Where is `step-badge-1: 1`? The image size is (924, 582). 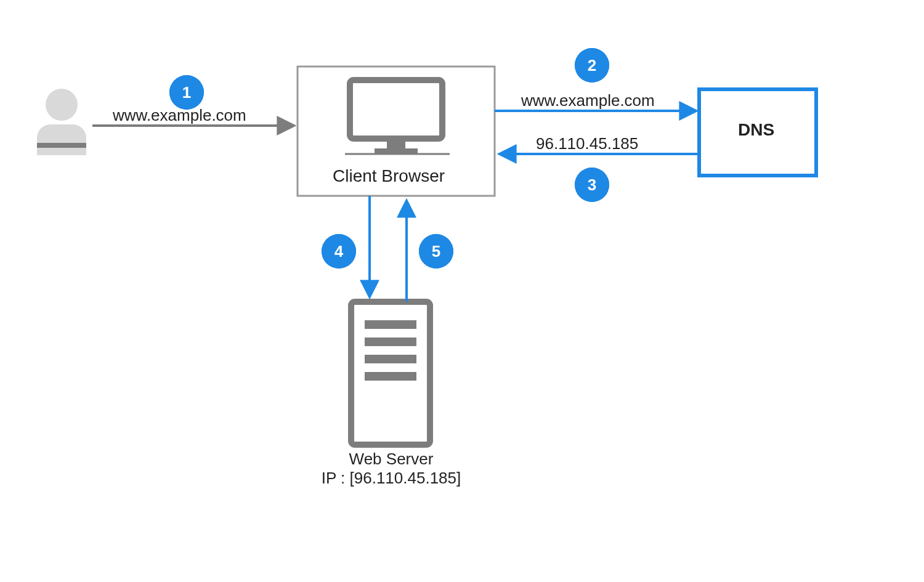 step-badge-1: 1 is located at coordinates (187, 92).